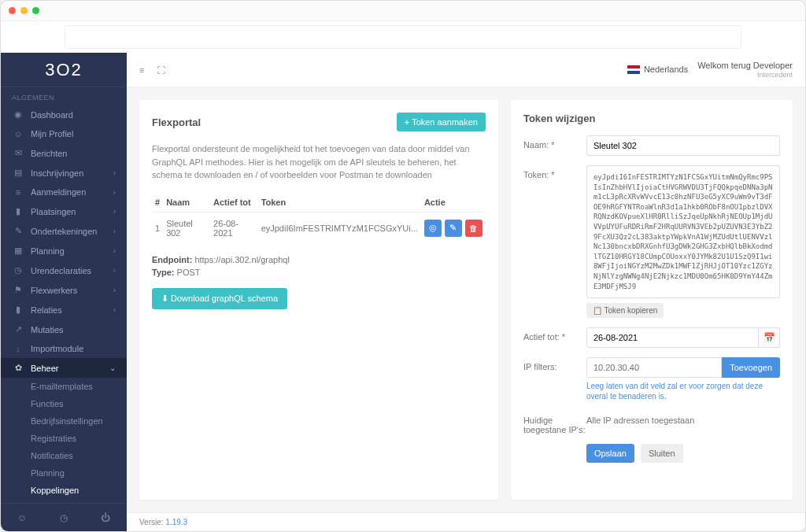  I want to click on fullscreen-icon: ⛶, so click(161, 70).